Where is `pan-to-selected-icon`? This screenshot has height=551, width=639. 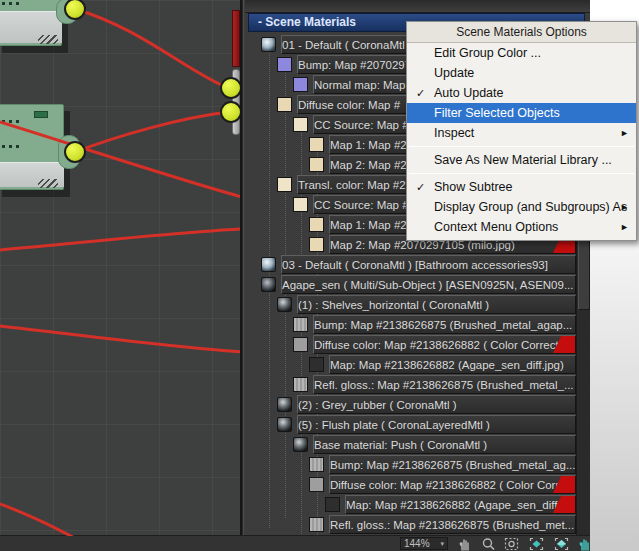 pan-to-selected-icon is located at coordinates (586, 544).